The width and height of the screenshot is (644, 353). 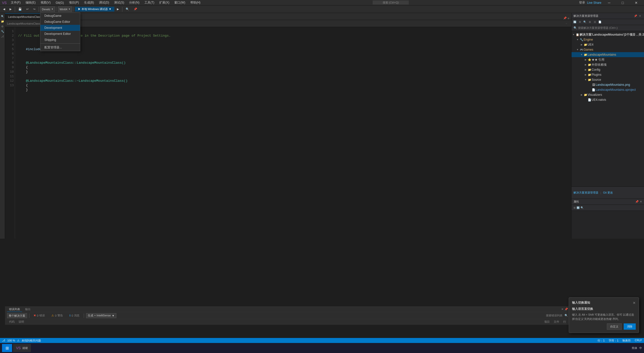 I want to click on menu-shipping: Shipping, so click(x=60, y=40).